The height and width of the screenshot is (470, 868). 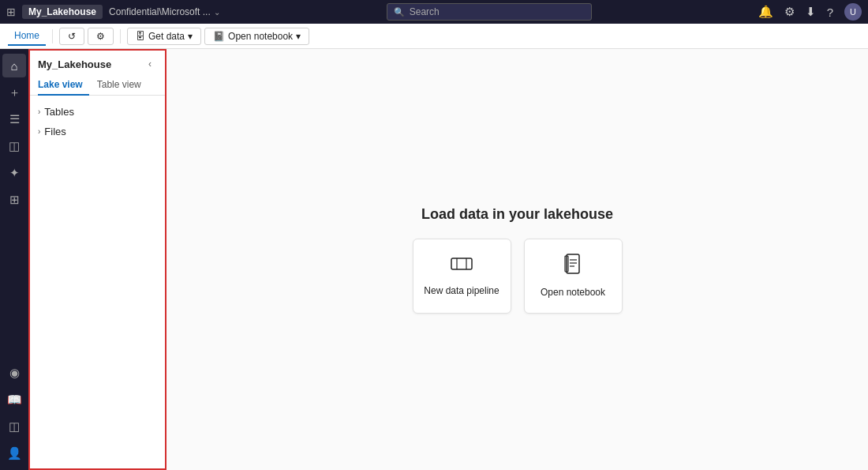 What do you see at coordinates (39, 131) in the screenshot?
I see `files-chevron-icon: ›` at bounding box center [39, 131].